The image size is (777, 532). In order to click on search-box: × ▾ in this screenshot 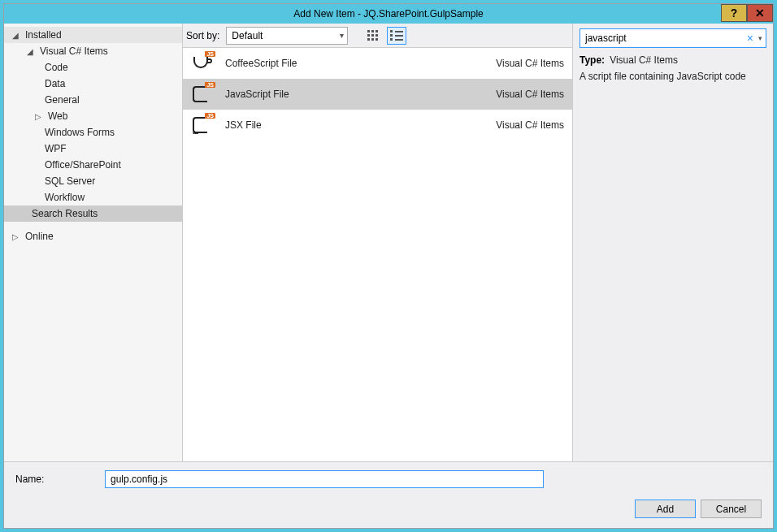, I will do `click(673, 38)`.